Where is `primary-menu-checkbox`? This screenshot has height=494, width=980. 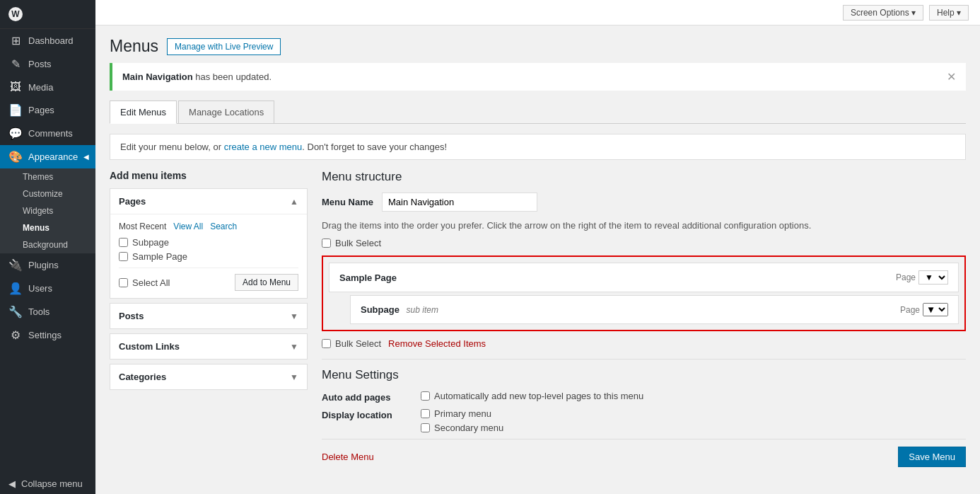
primary-menu-checkbox is located at coordinates (426, 413).